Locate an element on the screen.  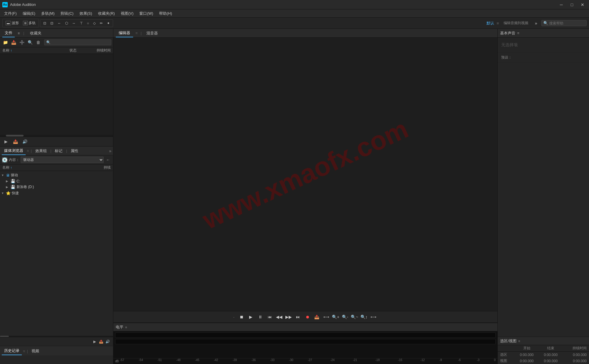
tool-btn-10: ✦ is located at coordinates (108, 23).